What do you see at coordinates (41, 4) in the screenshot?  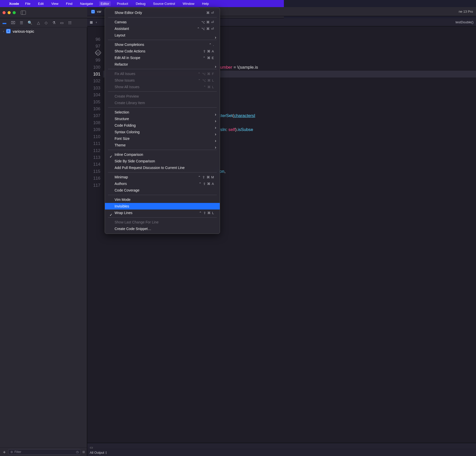 I see `menu-bar-item-edit: Edit` at bounding box center [41, 4].